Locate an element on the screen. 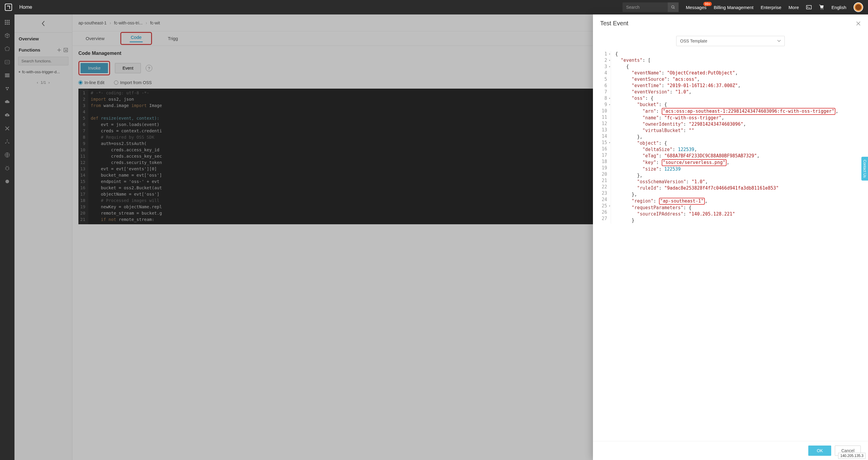 The width and height of the screenshot is (868, 460). search-icon is located at coordinates (673, 7).